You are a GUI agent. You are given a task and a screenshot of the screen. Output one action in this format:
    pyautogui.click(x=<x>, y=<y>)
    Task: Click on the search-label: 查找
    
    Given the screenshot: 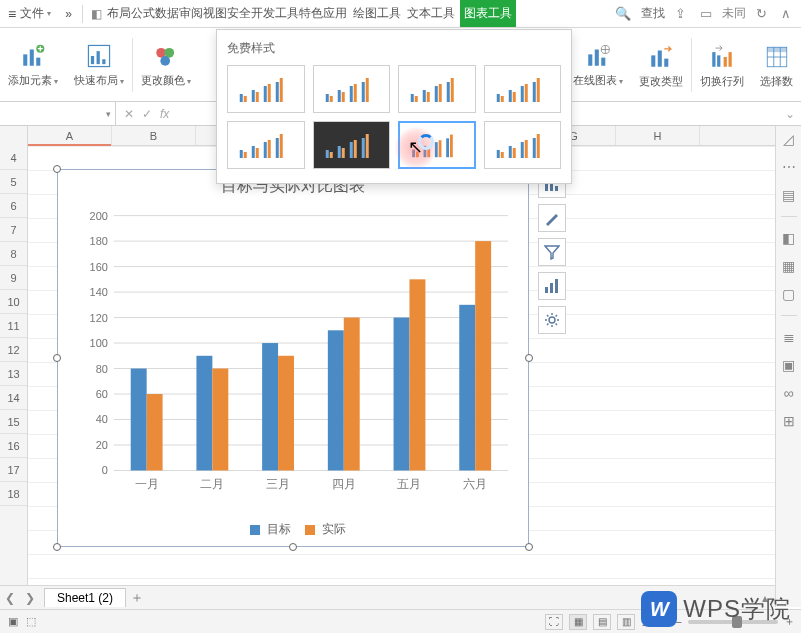 What is the action you would take?
    pyautogui.click(x=653, y=14)
    